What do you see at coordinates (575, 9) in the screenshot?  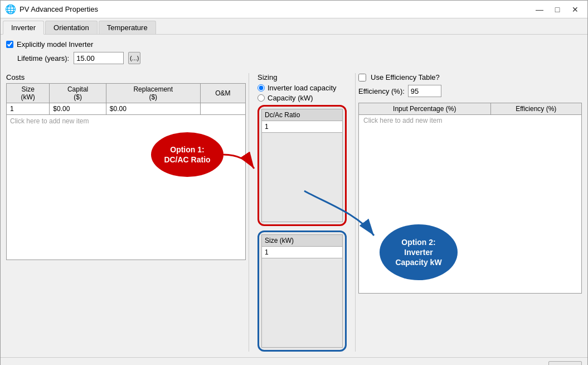 I see `close-button: ✕` at bounding box center [575, 9].